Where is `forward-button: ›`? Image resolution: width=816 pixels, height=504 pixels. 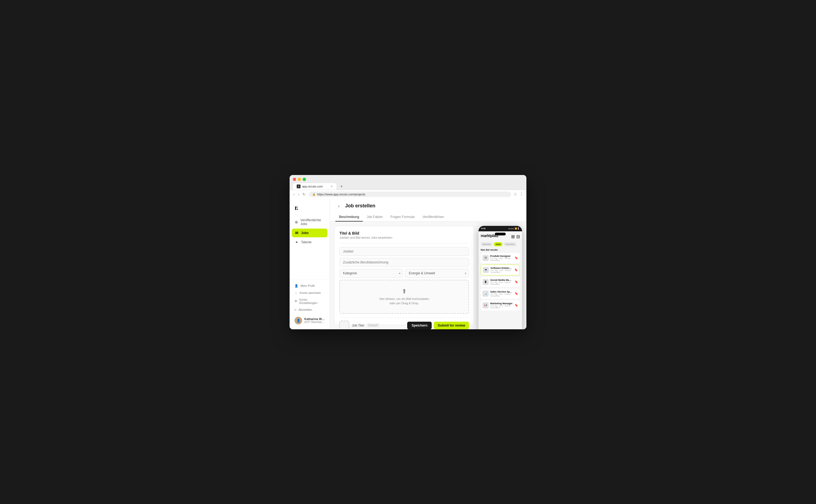
forward-button: › is located at coordinates (299, 194).